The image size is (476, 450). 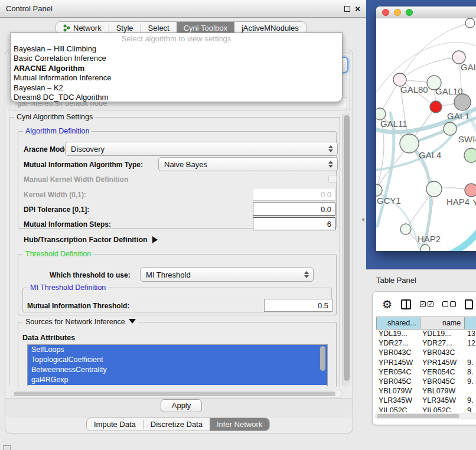 I want to click on algorithm-popup: Select algorithm to view settings Bayesi…, so click(x=176, y=67).